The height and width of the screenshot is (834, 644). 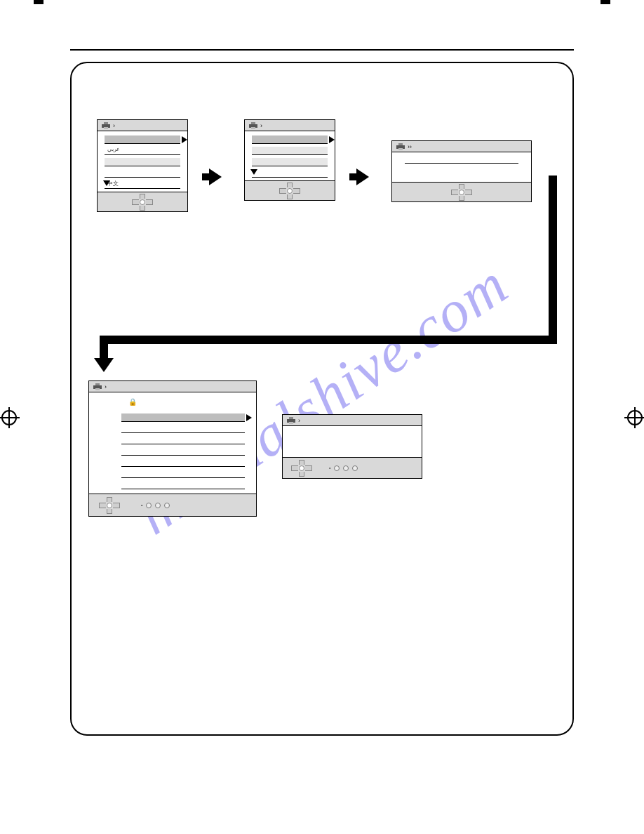 I want to click on osd-list: عربي 中文, so click(x=142, y=161).